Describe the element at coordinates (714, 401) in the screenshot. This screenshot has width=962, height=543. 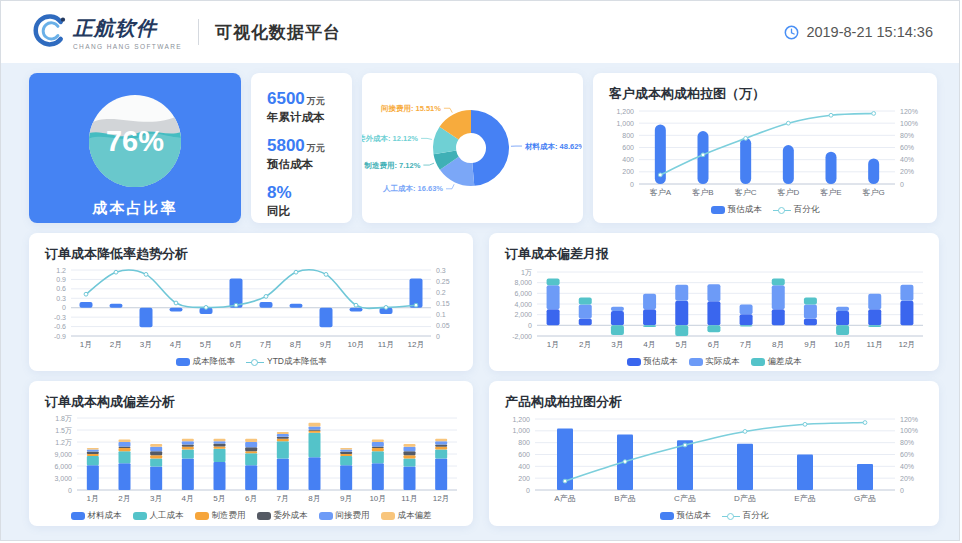
I see `chart-title: 产品构成柏拉图分析` at that location.